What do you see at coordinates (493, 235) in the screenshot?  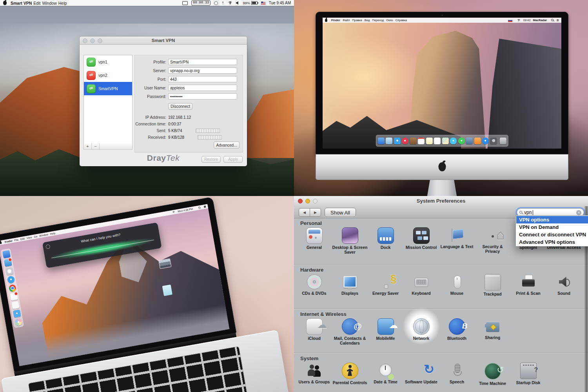 I see `security-privacy-icon` at bounding box center [493, 235].